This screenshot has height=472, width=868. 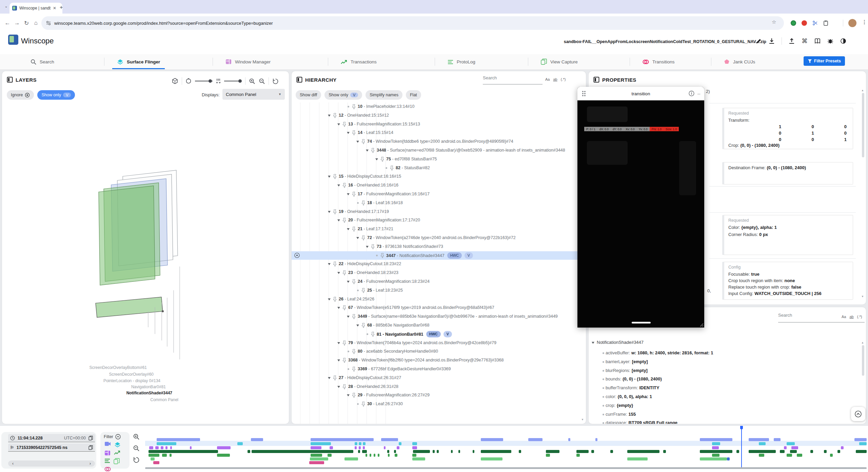 I want to click on tree-node-3448: 3448 - Surface(name=ed70f88 StatusBar)/@…, so click(x=439, y=151).